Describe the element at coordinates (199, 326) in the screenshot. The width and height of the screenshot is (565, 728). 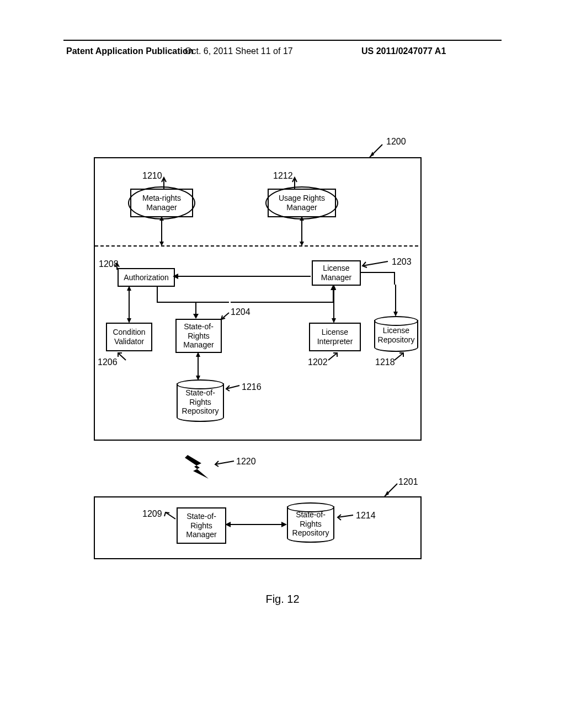
I see `sor-manager-line1: State-of-` at that location.